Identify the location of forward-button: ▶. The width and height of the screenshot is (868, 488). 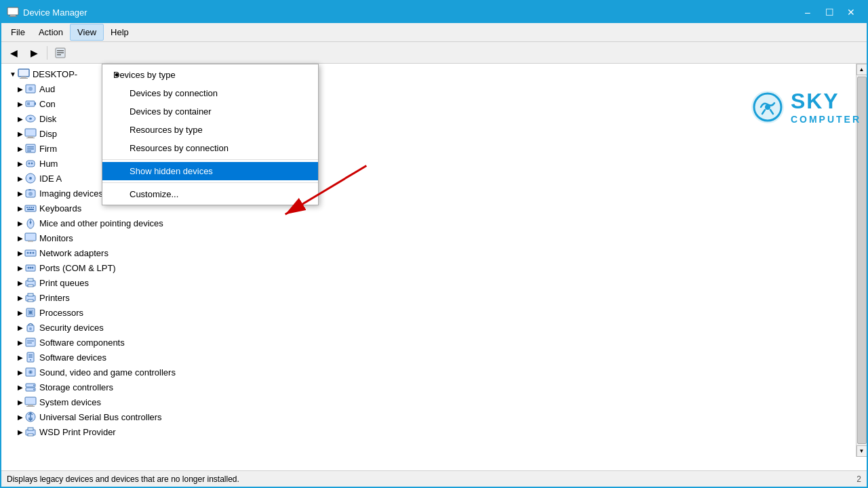
(34, 53).